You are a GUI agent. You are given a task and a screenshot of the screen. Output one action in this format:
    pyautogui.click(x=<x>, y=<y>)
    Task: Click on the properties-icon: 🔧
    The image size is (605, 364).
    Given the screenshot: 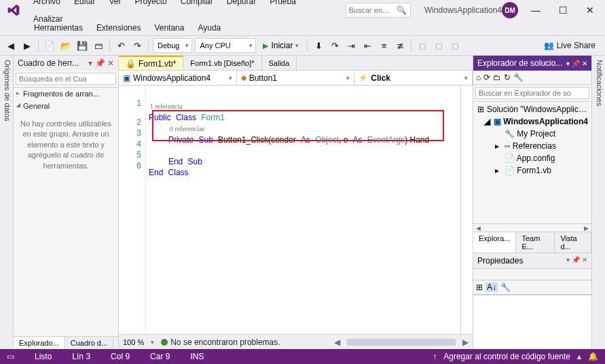 What is the action you would take?
    pyautogui.click(x=519, y=77)
    